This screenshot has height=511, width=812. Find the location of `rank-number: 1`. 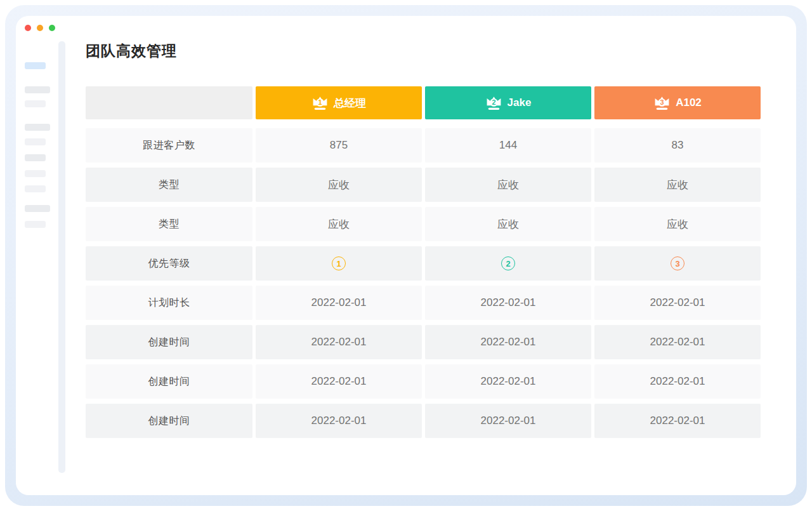

rank-number: 1 is located at coordinates (320, 102).